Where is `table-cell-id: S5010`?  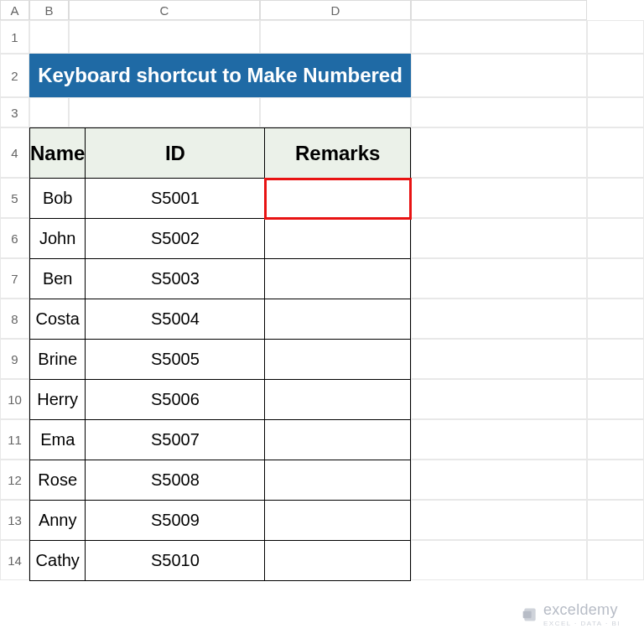
table-cell-id: S5010 is located at coordinates (175, 561).